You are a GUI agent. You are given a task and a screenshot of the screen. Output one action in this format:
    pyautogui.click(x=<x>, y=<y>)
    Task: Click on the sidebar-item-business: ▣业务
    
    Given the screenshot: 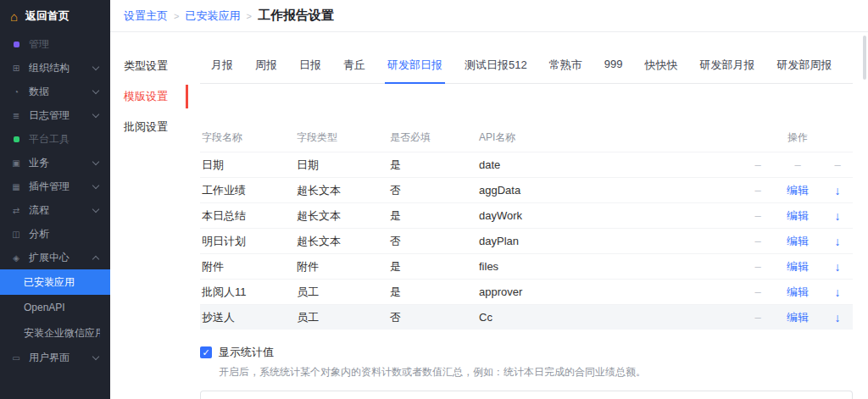 What is the action you would take?
    pyautogui.click(x=55, y=163)
    